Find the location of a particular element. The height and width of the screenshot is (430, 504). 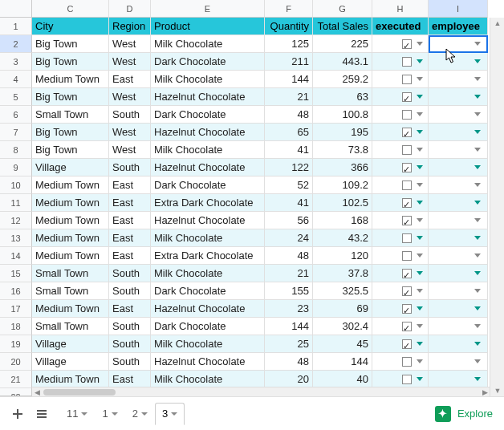

column-header-F: F is located at coordinates (289, 9).